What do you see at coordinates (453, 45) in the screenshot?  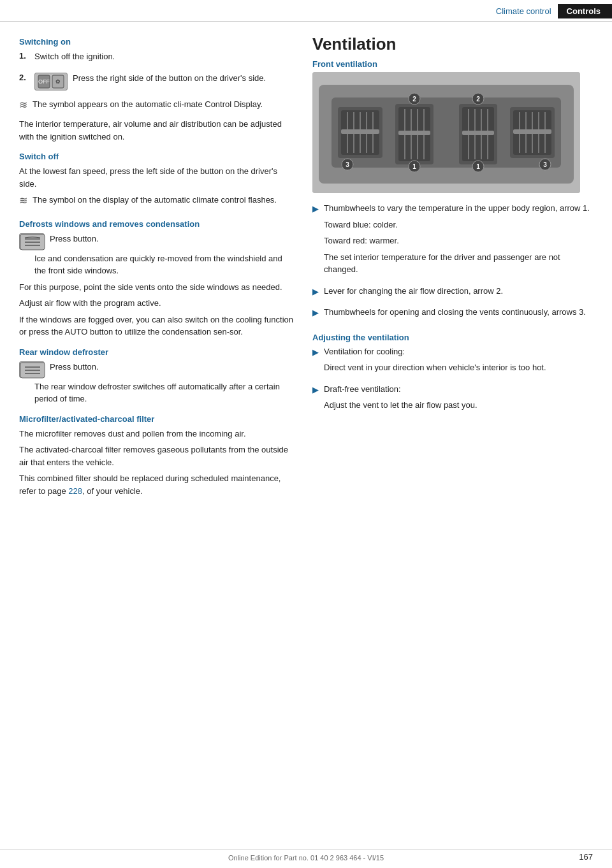 I see `ventilation-heading: Ventilation` at bounding box center [453, 45].